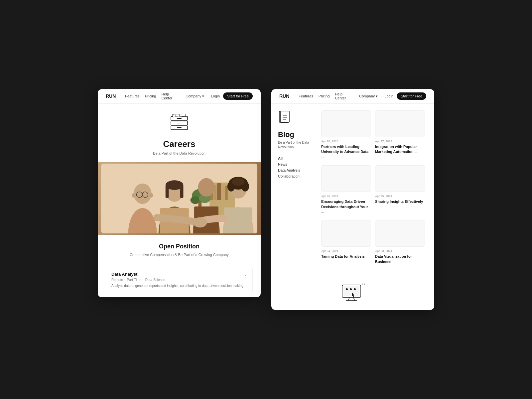  I want to click on careers-subtitle: Be a Part of the Data Revolution, so click(179, 153).